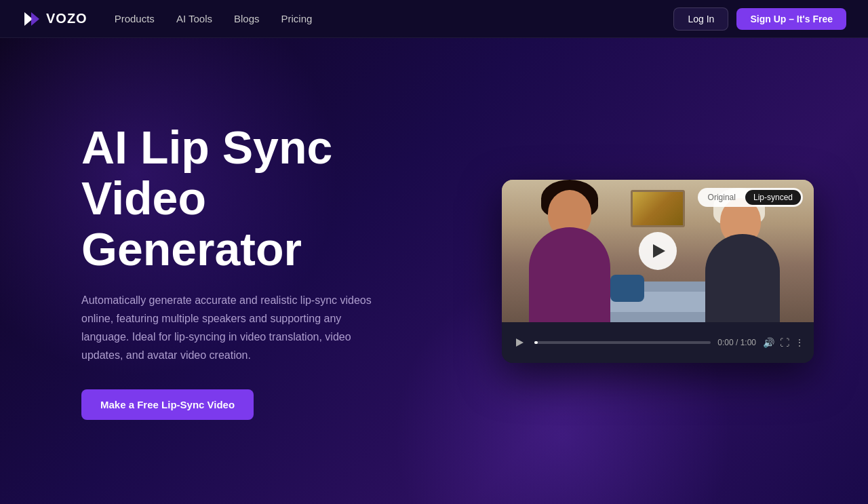 This screenshot has height=504, width=868. What do you see at coordinates (722, 197) in the screenshot?
I see `toggle-original-button: Original` at bounding box center [722, 197].